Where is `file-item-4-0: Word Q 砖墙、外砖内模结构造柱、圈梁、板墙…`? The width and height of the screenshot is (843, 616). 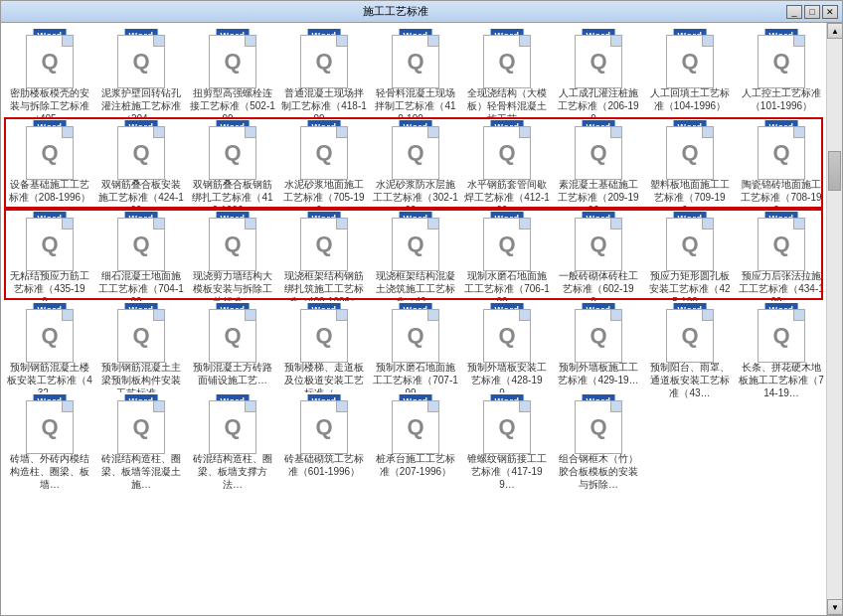
file-item-4-0: Word Q 砖墙、外砖内模结构造柱、圈梁、板墙… is located at coordinates (50, 437).